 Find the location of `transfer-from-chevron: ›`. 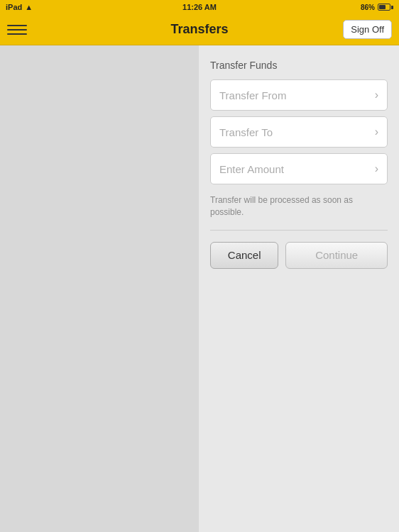

transfer-from-chevron: › is located at coordinates (376, 95).